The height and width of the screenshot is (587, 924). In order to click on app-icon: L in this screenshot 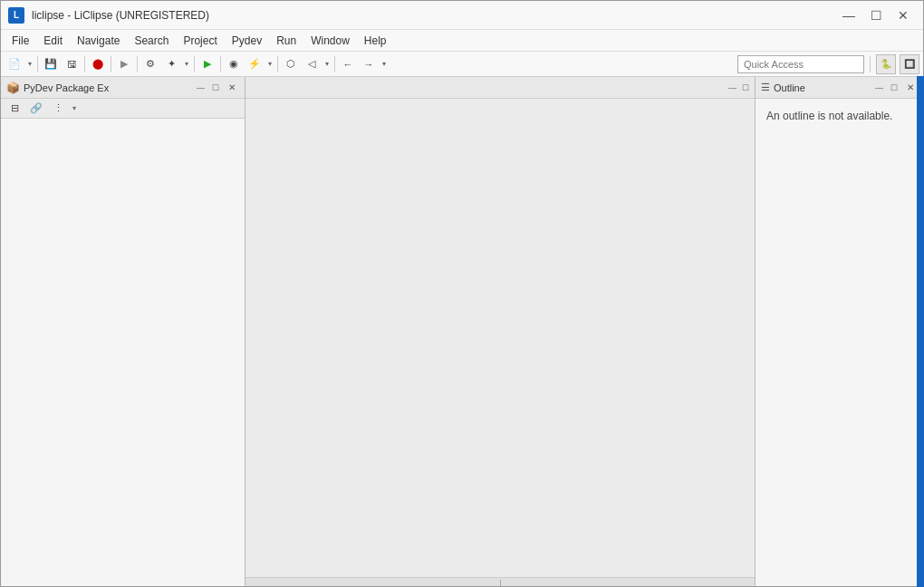, I will do `click(16, 15)`.